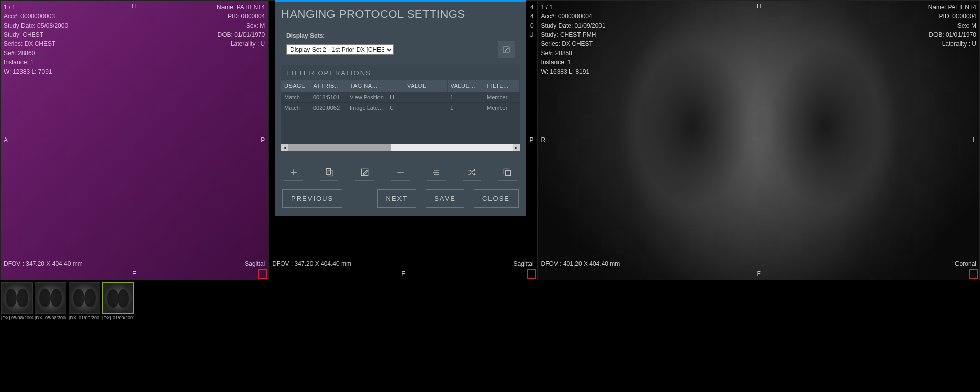 The width and height of the screenshot is (980, 392). I want to click on edit-display-set-button, so click(506, 50).